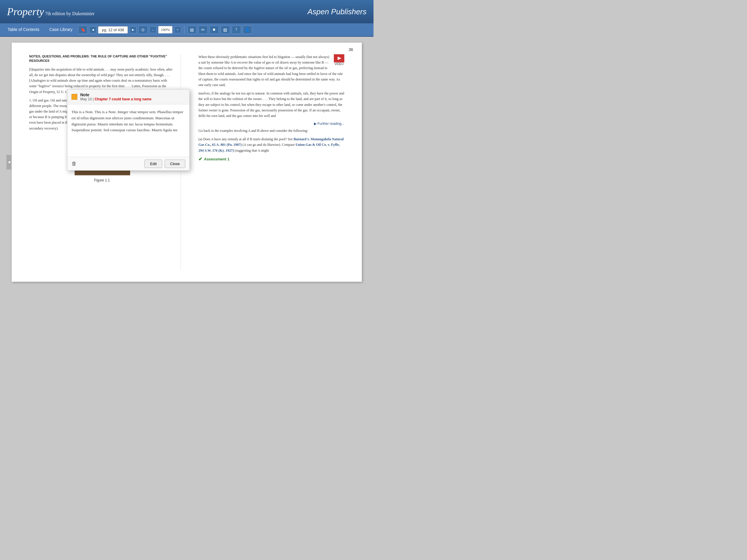  Describe the element at coordinates (133, 99) in the screenshot. I see `note-subtitle: May 10 | Chapter 7 could have a long nam…` at that location.